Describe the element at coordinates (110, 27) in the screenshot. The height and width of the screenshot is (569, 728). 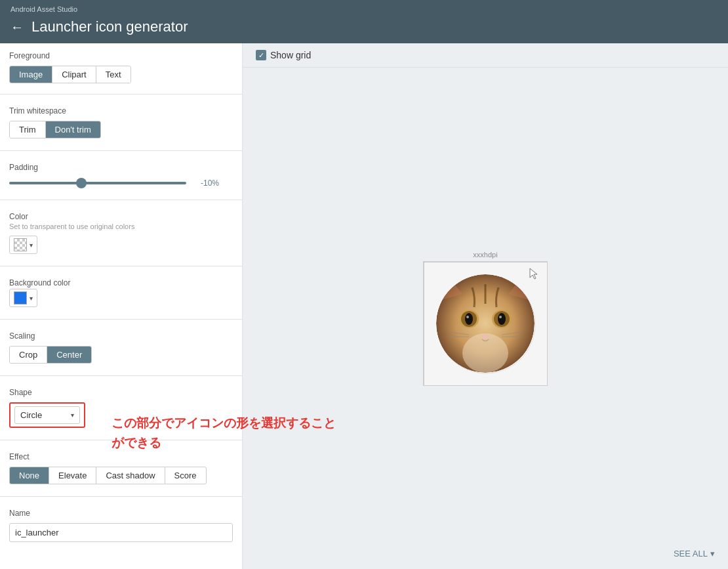
I see `page-title: Launcher icon generator` at that location.